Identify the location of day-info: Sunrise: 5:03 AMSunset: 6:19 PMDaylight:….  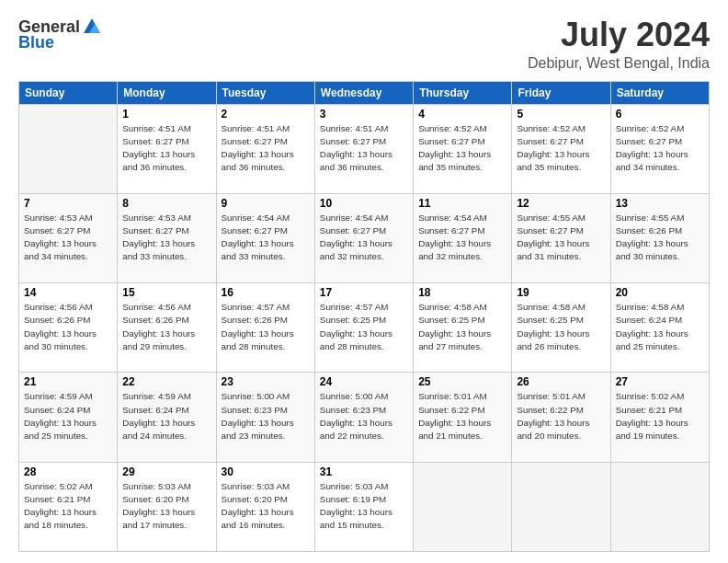
(364, 506).